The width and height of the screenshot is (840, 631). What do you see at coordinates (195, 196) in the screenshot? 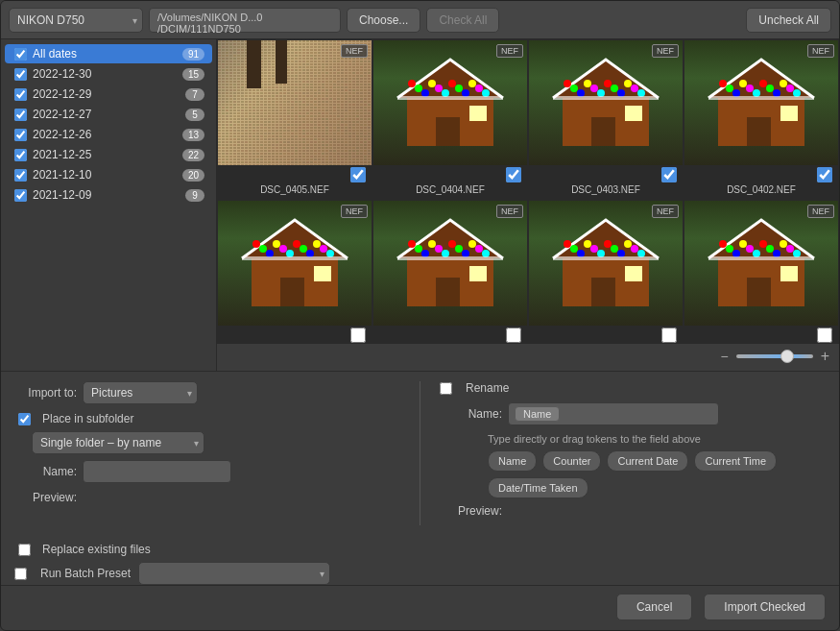
I see `sidebar-badge-2021-12-09: 9` at bounding box center [195, 196].